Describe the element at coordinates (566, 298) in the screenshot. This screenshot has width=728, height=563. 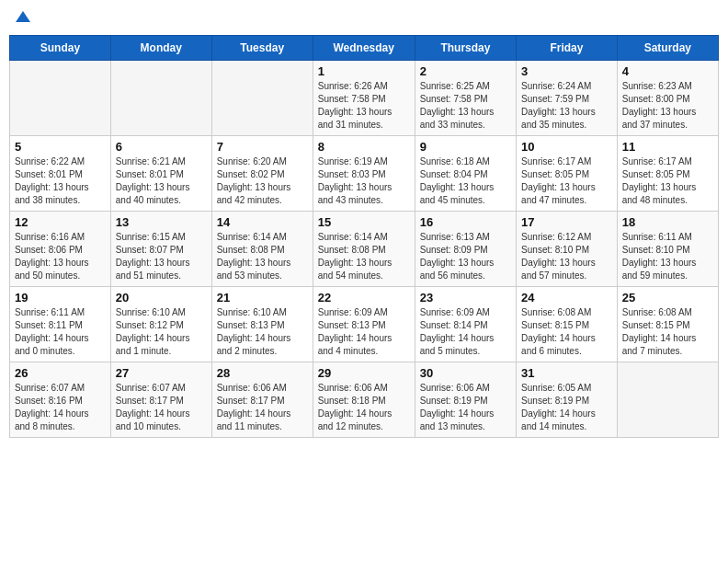
I see `day-number: 24` at that location.